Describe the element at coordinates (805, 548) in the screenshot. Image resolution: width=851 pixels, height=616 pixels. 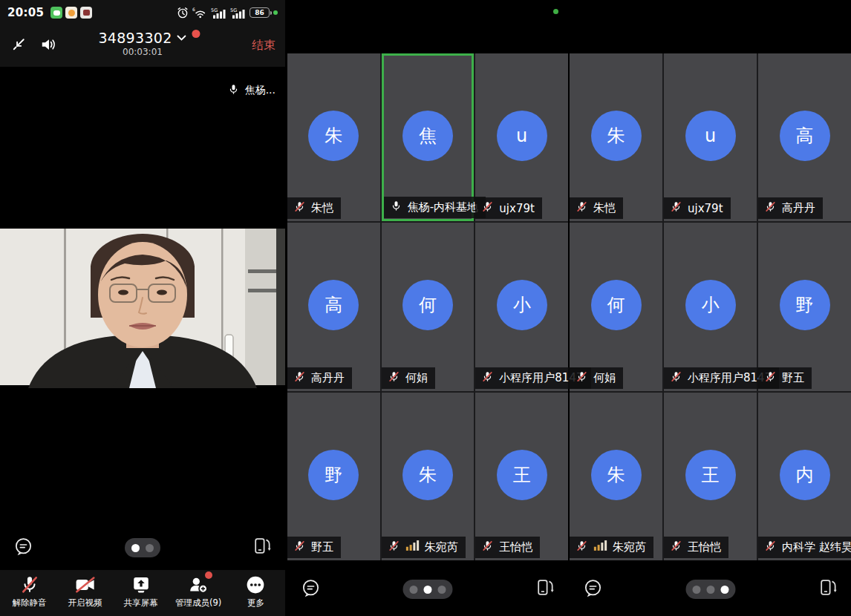
I see `participant-name-tag: 内科学 赵纬昊` at that location.